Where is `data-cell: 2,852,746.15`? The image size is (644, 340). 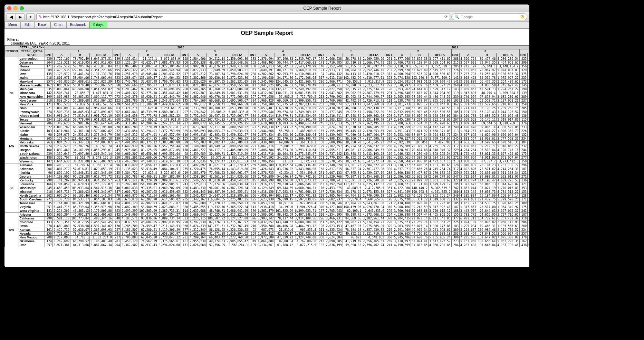 data-cell: 2,852,746.15 is located at coordinates (374, 70).